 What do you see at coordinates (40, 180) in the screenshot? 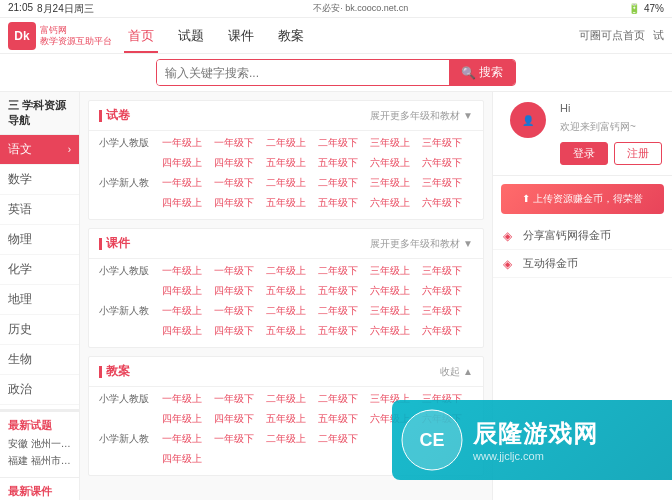
I see `sidebar-item-math: 数学` at bounding box center [40, 180].